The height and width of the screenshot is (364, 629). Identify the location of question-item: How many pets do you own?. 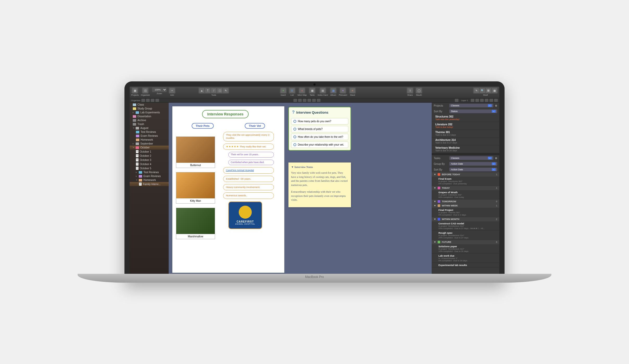
(320, 121).